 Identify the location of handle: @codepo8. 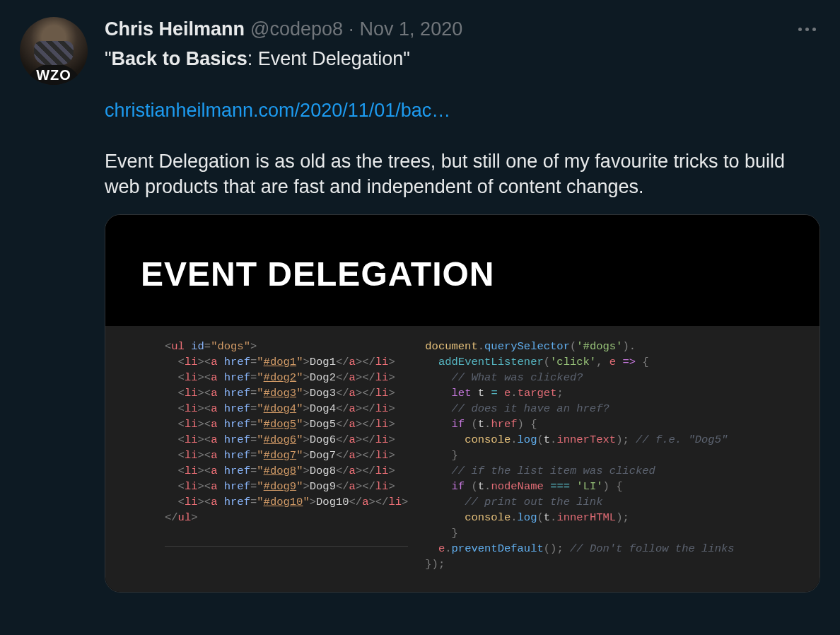
(297, 30).